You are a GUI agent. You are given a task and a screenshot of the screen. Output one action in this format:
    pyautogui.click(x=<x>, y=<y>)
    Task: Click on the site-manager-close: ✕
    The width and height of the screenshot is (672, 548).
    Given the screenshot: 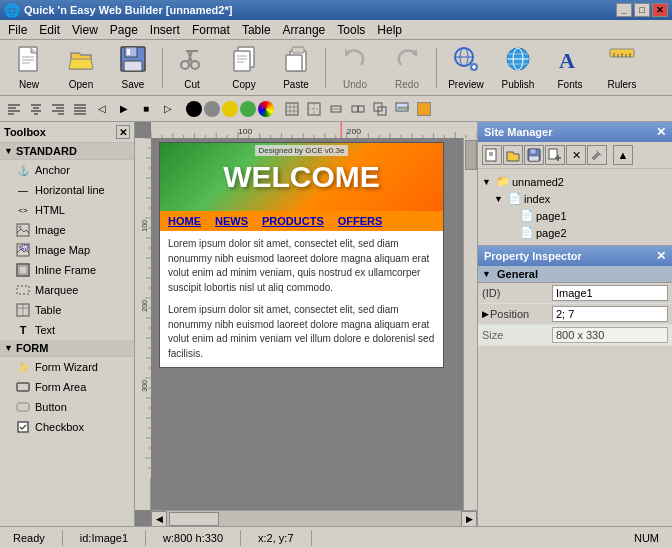 What is the action you would take?
    pyautogui.click(x=661, y=132)
    